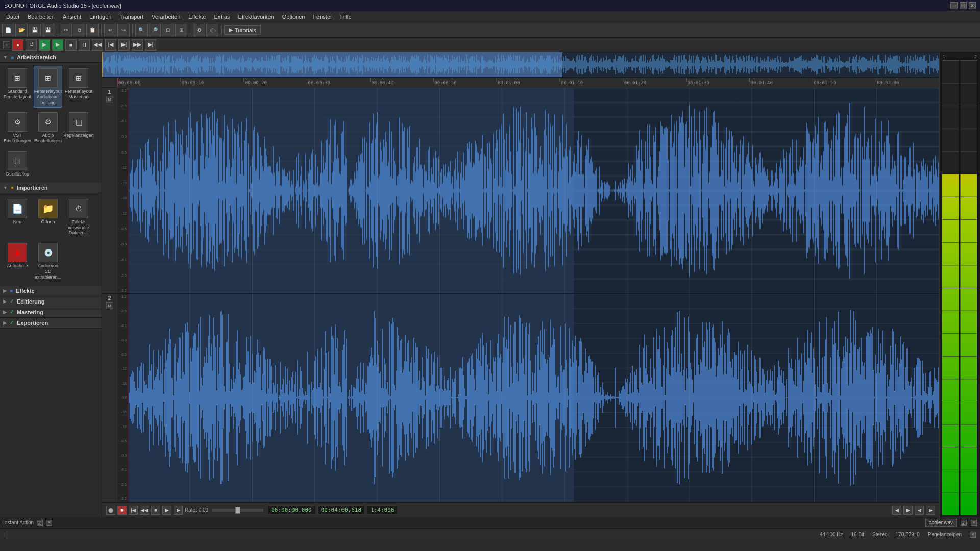 The image size is (980, 551). What do you see at coordinates (72, 17) in the screenshot?
I see `menu-ansicht: Ansicht` at bounding box center [72, 17].